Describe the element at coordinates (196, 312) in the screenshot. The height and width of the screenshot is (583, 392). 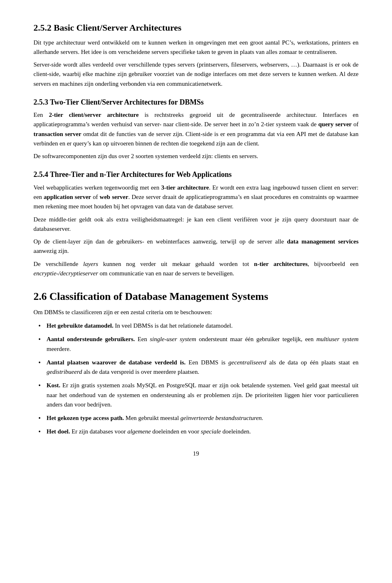
I see `para-26-intro: Om DBMSs te classificeren zijn er een ze…` at that location.